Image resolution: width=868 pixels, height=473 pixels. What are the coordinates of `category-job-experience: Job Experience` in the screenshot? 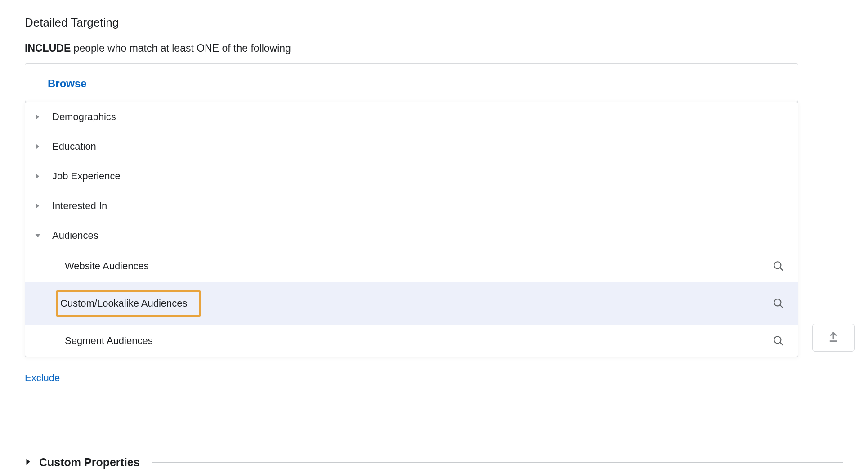 It's located at (412, 176).